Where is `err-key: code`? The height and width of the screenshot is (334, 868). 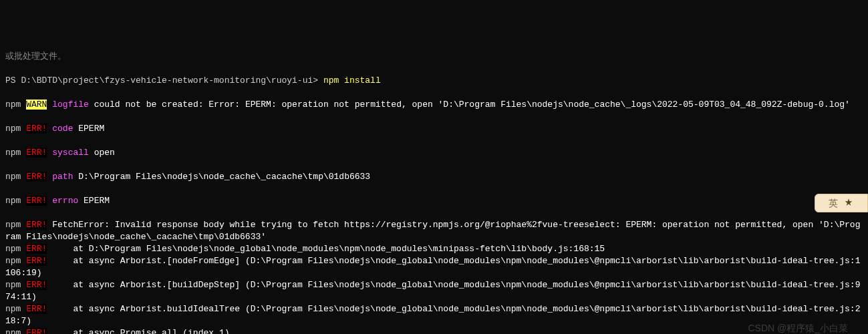 err-key: code is located at coordinates (63, 128).